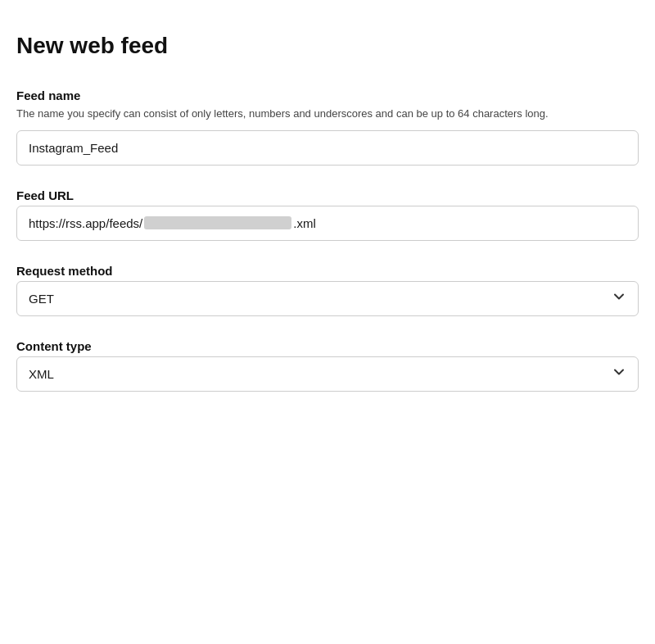  I want to click on content-type-wrapper: XML JSON HTML Text, so click(328, 374).